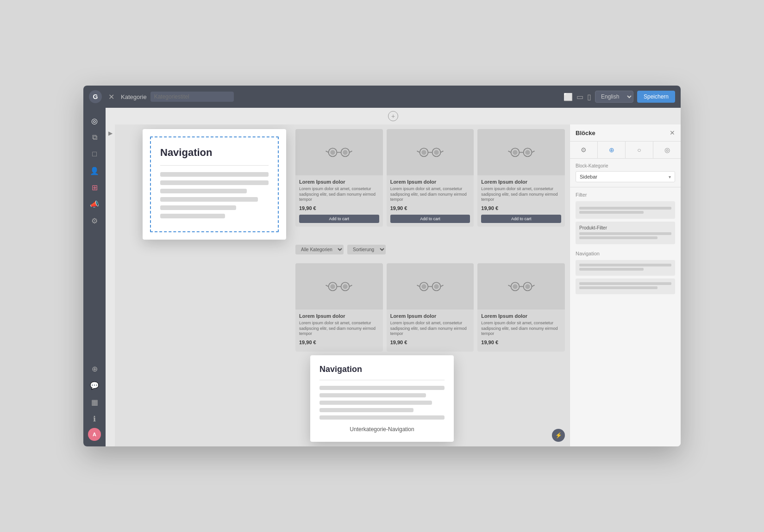 The height and width of the screenshot is (532, 764). Describe the element at coordinates (192, 97) in the screenshot. I see `kategorie-input` at that location.